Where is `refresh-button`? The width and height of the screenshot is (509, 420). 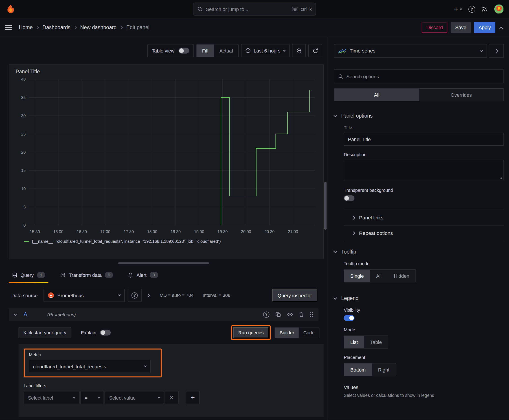 refresh-button is located at coordinates (315, 51).